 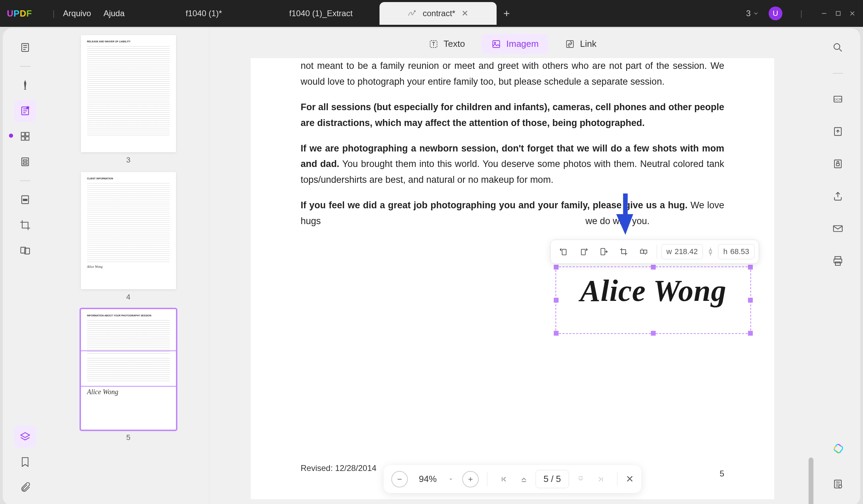 What do you see at coordinates (470, 479) in the screenshot?
I see `zoom-in-button: +` at bounding box center [470, 479].